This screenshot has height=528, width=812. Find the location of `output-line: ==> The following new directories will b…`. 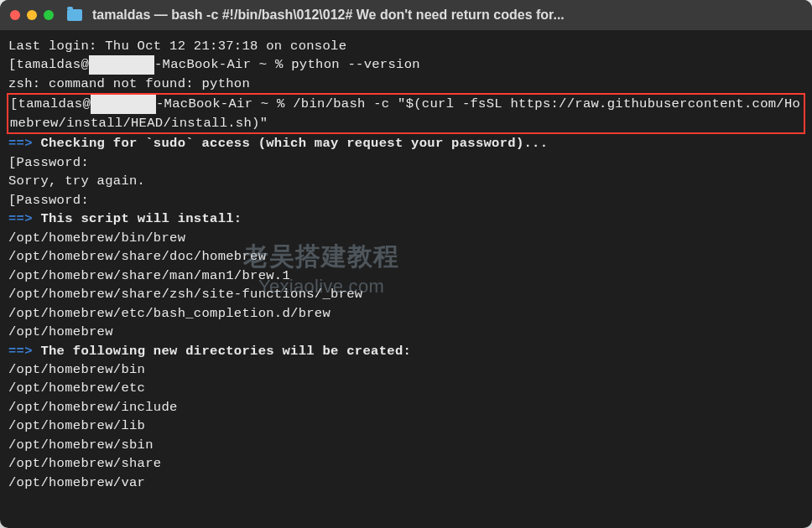

output-line: ==> The following new directories will b… is located at coordinates (406, 351).